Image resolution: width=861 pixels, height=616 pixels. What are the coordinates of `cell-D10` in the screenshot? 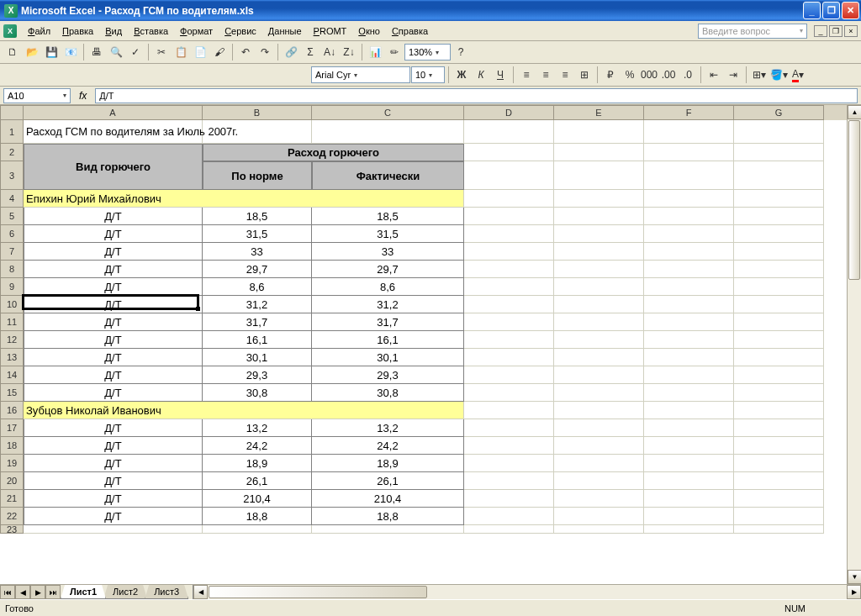 It's located at (510, 304).